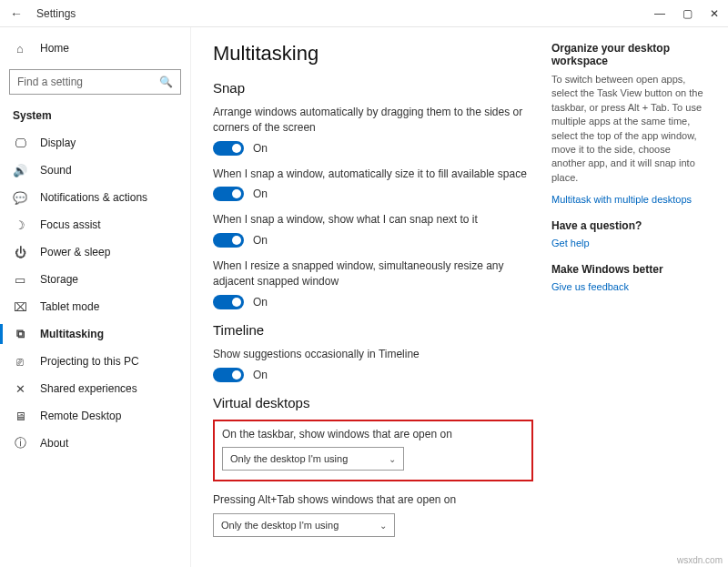 Image resolution: width=728 pixels, height=567 pixels. What do you see at coordinates (373, 402) in the screenshot?
I see `vd-heading: Virtual desktops` at bounding box center [373, 402].